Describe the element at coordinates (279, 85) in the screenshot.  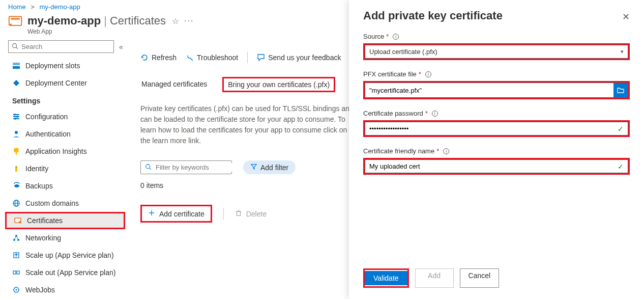
I see `tab-byo-certificates: Bring your own certificates (.pfx)` at that location.